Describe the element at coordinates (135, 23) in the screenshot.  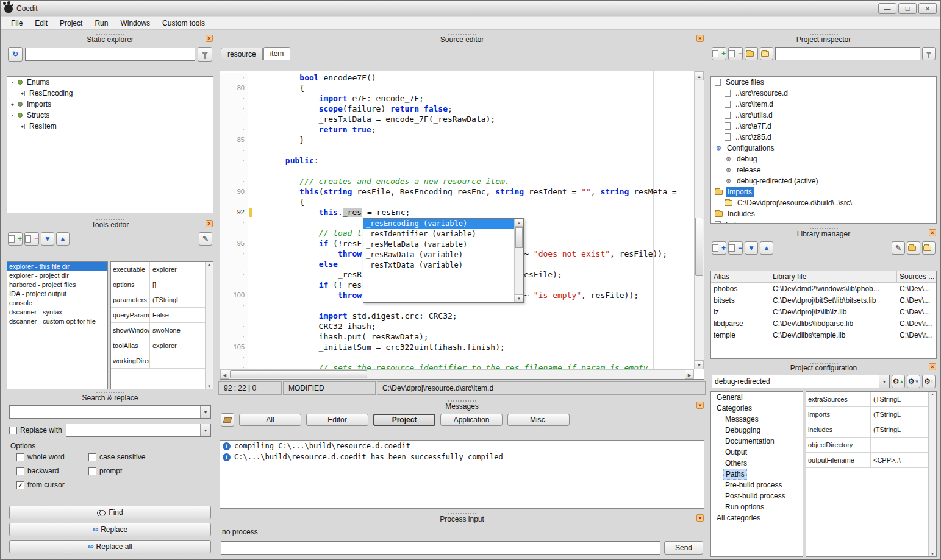
I see `menu-windows: Windows` at that location.